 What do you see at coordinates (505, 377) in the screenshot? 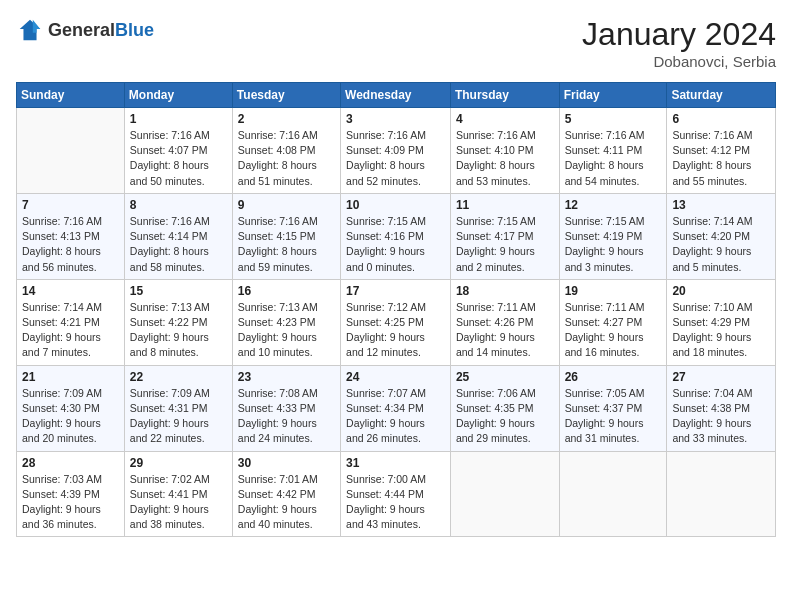
I see `day-number: 25` at bounding box center [505, 377].